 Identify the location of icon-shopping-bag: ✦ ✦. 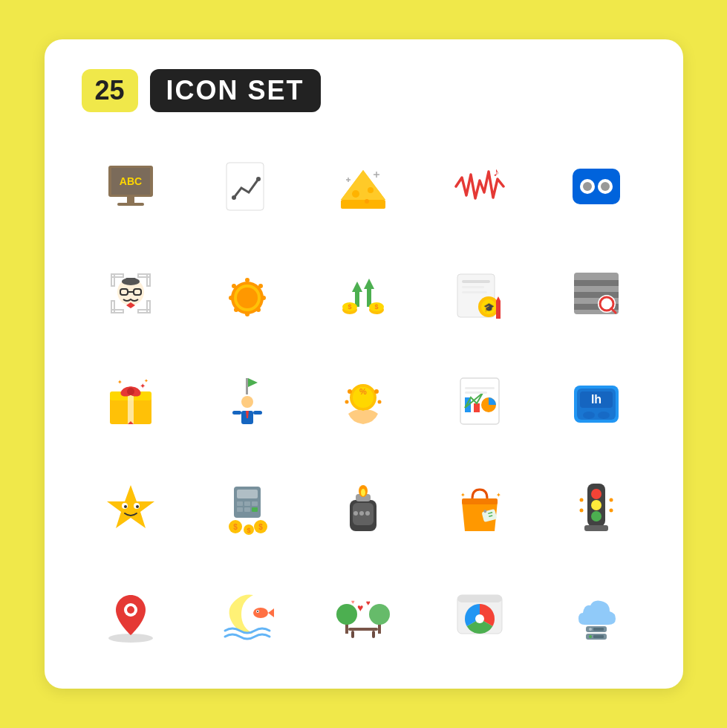
(480, 507).